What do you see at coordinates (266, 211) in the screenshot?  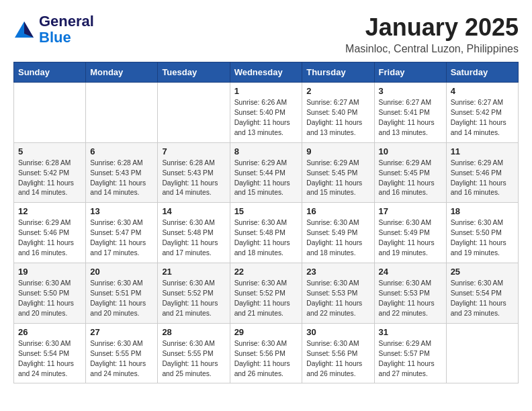 I see `day-number: 15` at bounding box center [266, 211].